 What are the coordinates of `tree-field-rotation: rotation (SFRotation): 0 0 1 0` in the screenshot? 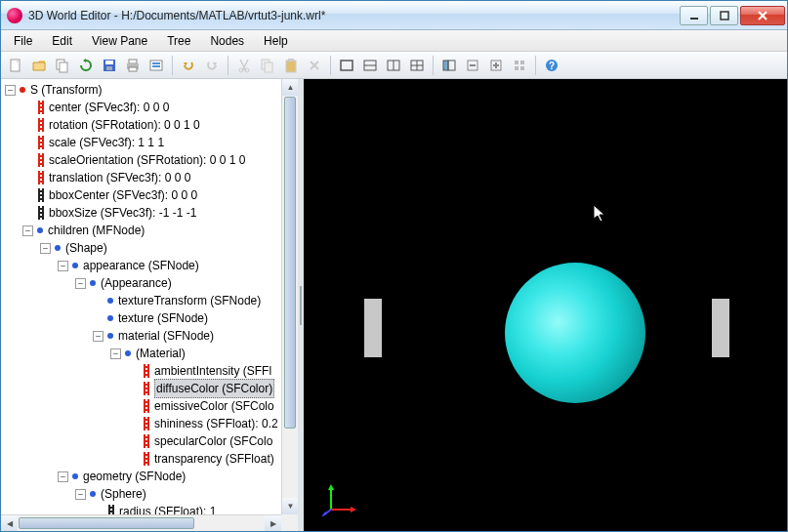 It's located at (151, 125).